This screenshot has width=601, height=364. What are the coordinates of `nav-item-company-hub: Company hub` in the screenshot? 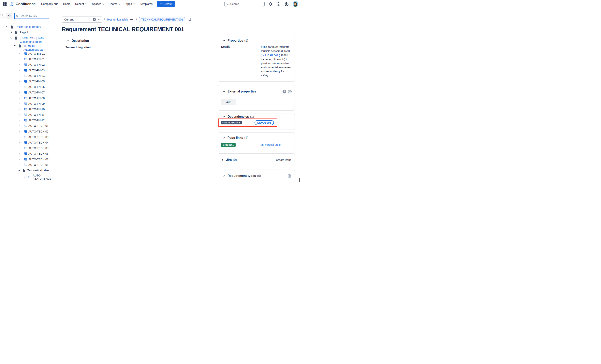 It's located at (50, 4).